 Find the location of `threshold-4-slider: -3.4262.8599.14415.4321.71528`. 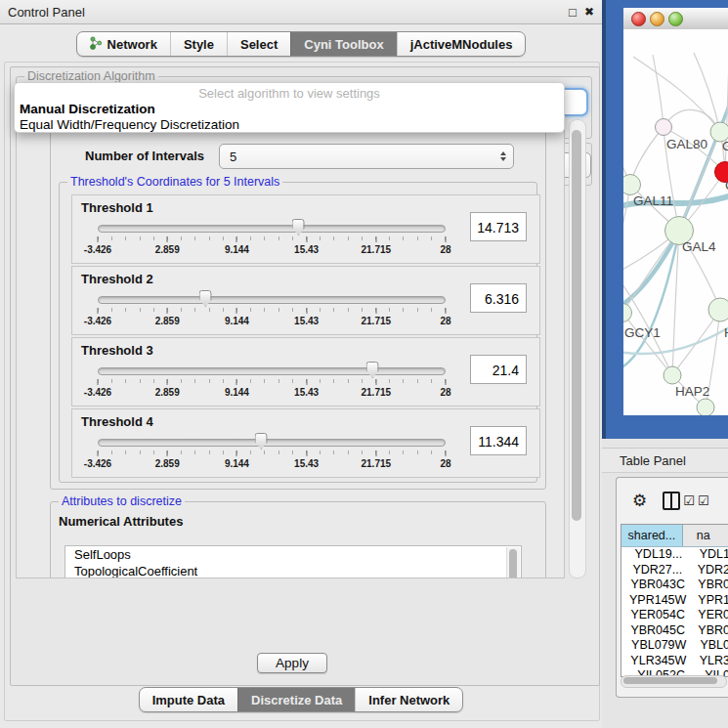

threshold-4-slider: -3.4262.8599.14415.4321.71528 is located at coordinates (272, 454).